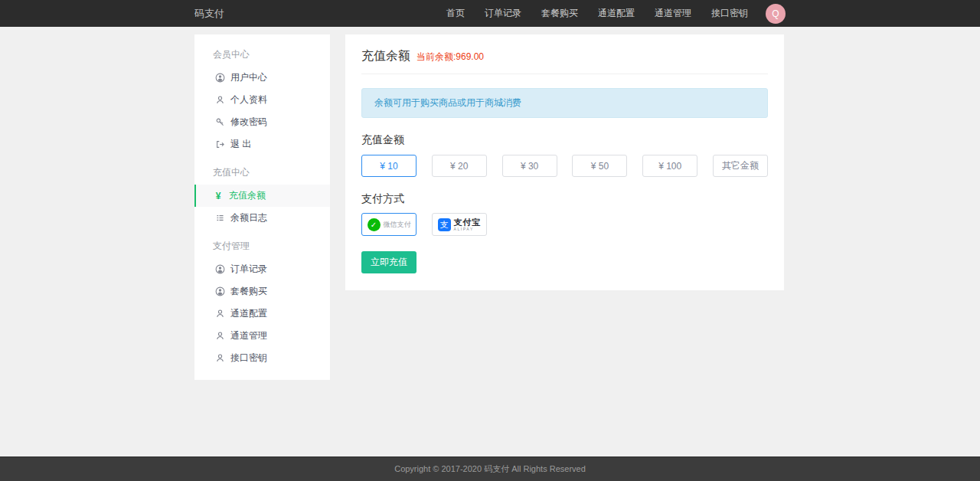 Image resolution: width=980 pixels, height=481 pixels. Describe the element at coordinates (220, 218) in the screenshot. I see `list-icon` at that location.